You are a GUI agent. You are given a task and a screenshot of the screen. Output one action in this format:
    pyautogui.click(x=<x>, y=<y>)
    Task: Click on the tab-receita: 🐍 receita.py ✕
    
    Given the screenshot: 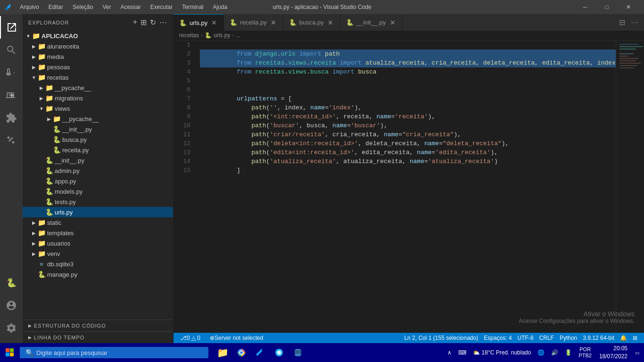 What is the action you would take?
    pyautogui.click(x=254, y=23)
    